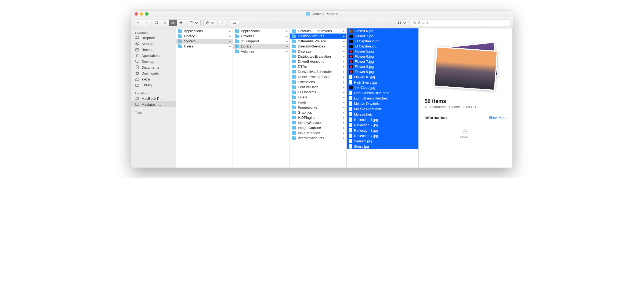 Image resolution: width=644 pixels, height=303 pixels. What do you see at coordinates (436, 117) in the screenshot?
I see `preview-info-label: Information` at bounding box center [436, 117].